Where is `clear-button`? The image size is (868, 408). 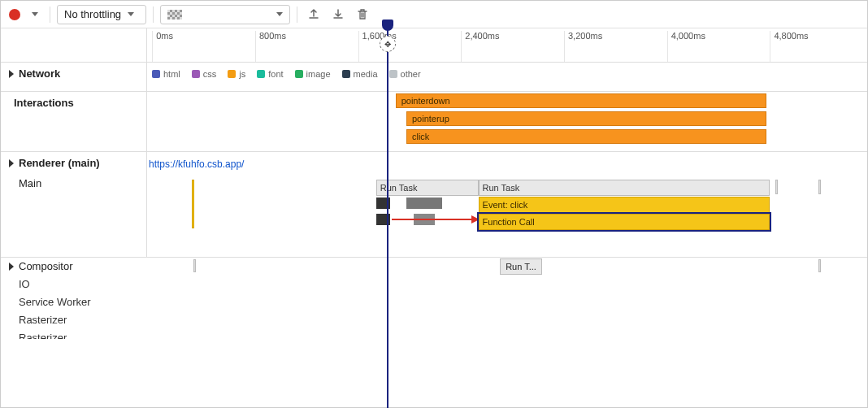
clear-button is located at coordinates (362, 15).